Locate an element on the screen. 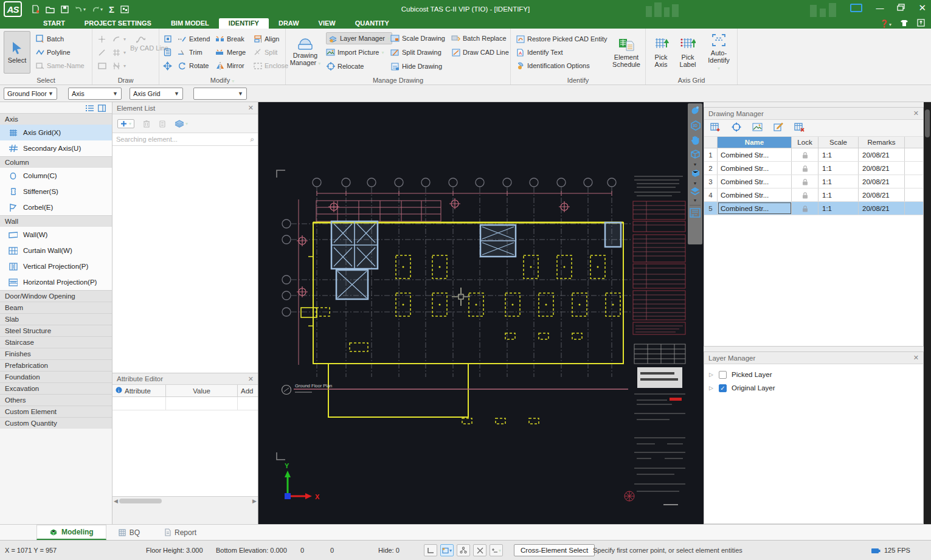 The image size is (931, 560). relocate-button: Relocate is located at coordinates (345, 66).